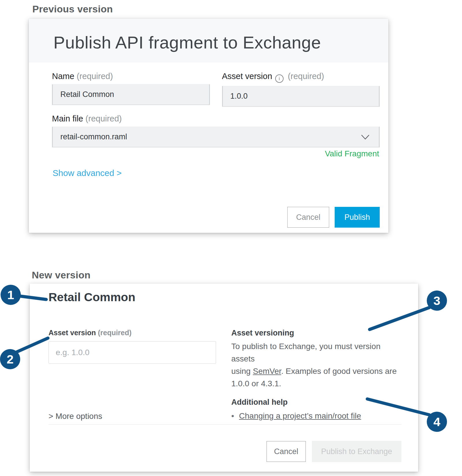 This screenshot has width=462, height=476. What do you see at coordinates (10, 359) in the screenshot?
I see `callout-badge-2: 2` at bounding box center [10, 359].